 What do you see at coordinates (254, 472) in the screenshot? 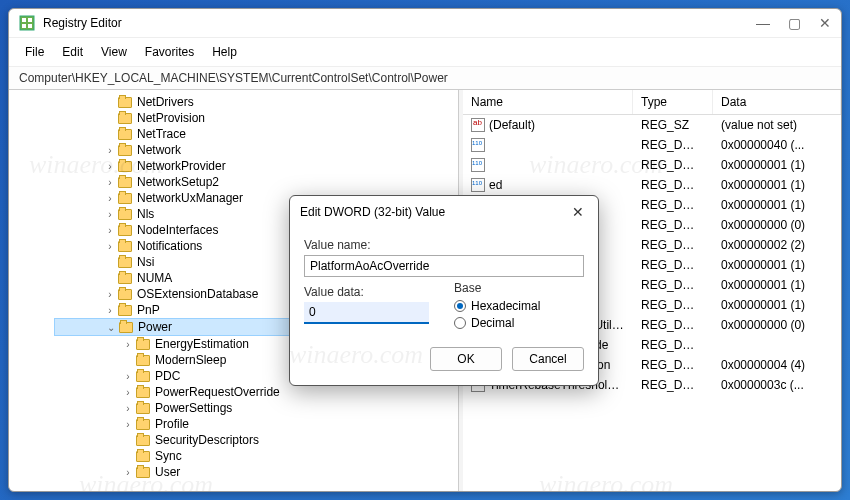
I see `tree-node-user: ›User` at bounding box center [254, 472].